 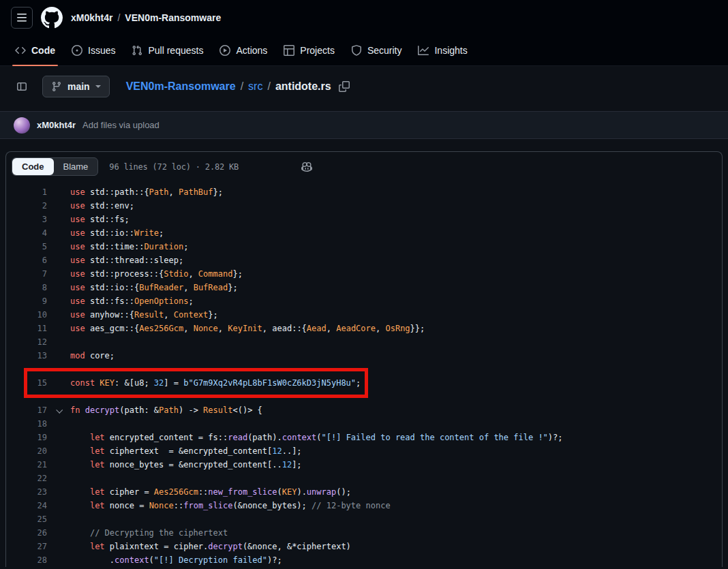 What do you see at coordinates (364, 301) in the screenshot?
I see `code-line: 9use std::fs::OpenOptions;` at bounding box center [364, 301].